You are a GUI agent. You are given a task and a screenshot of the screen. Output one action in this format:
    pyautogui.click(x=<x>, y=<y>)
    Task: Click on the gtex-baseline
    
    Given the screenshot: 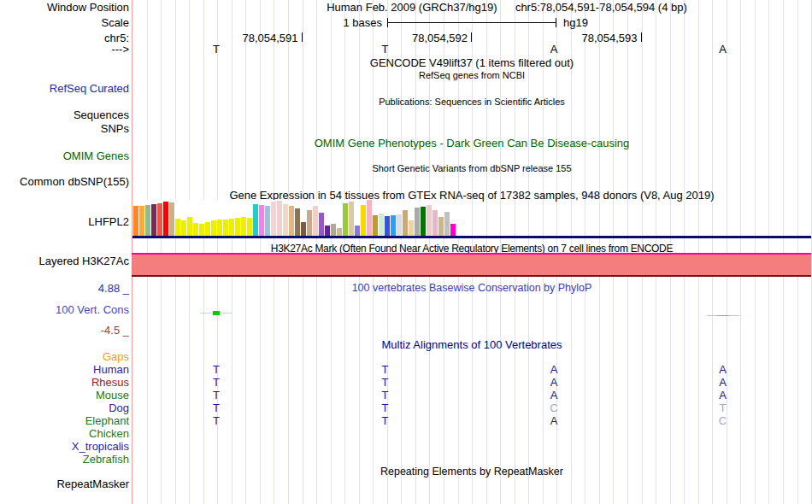 What is the action you would take?
    pyautogui.click(x=472, y=237)
    